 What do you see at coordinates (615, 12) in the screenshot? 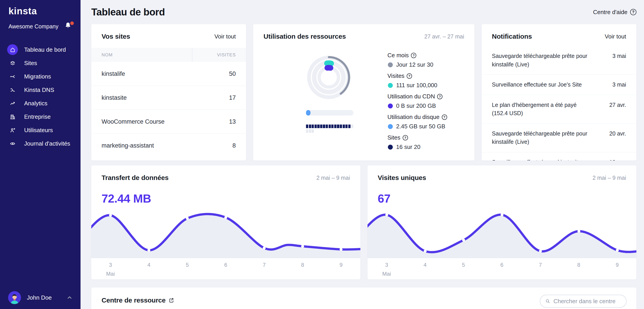
I see `help-center-link: Centre d'aide ?` at bounding box center [615, 12].